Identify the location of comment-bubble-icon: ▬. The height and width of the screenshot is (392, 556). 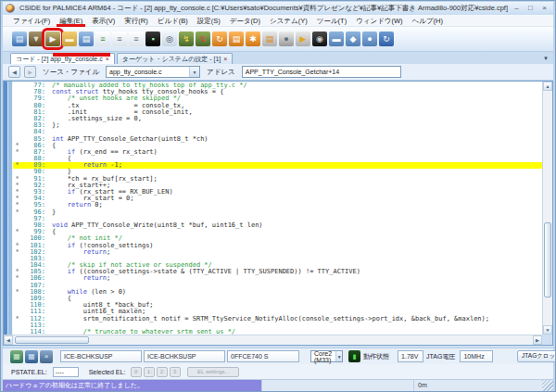
(336, 39).